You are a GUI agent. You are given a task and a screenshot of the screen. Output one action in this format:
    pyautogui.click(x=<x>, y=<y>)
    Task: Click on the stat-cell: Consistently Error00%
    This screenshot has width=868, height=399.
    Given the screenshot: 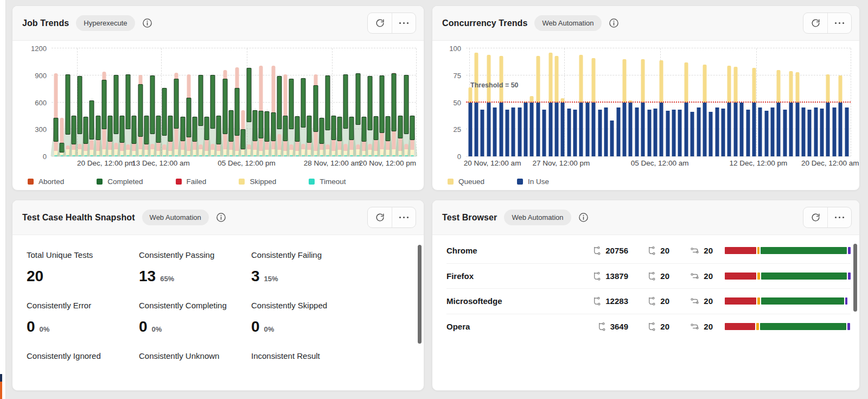 What is the action you would take?
    pyautogui.click(x=82, y=326)
    